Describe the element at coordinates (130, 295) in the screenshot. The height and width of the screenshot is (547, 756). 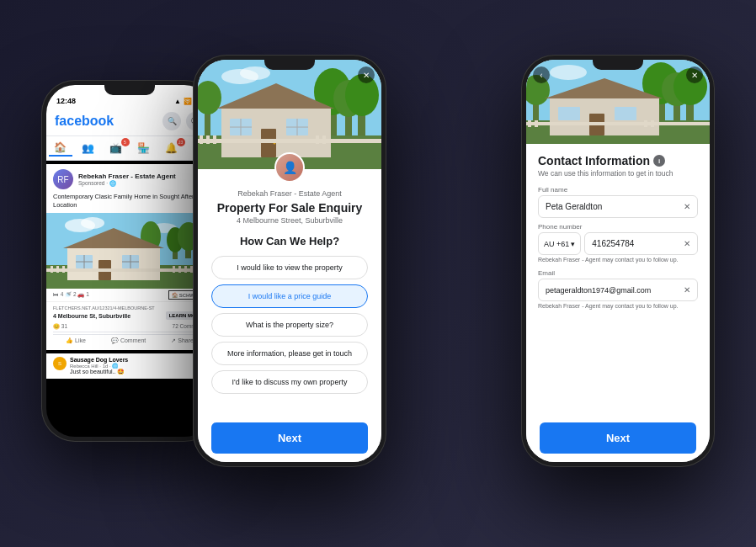
I see `property-info: 🛏 4 🚿 2 🚗 1 🏠 SCHWISH` at that location.